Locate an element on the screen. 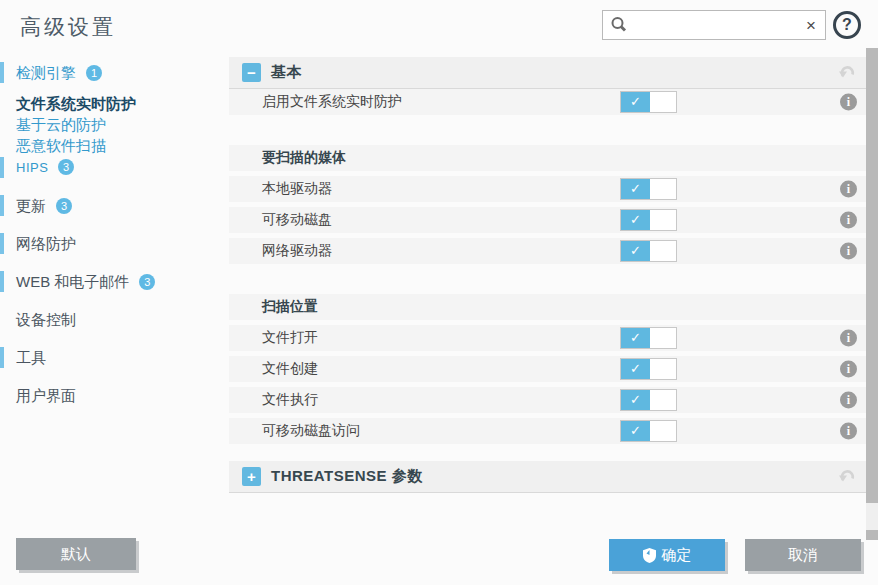 The image size is (878, 585). sidebar-item-user-interface: 用户界面 is located at coordinates (114, 396).